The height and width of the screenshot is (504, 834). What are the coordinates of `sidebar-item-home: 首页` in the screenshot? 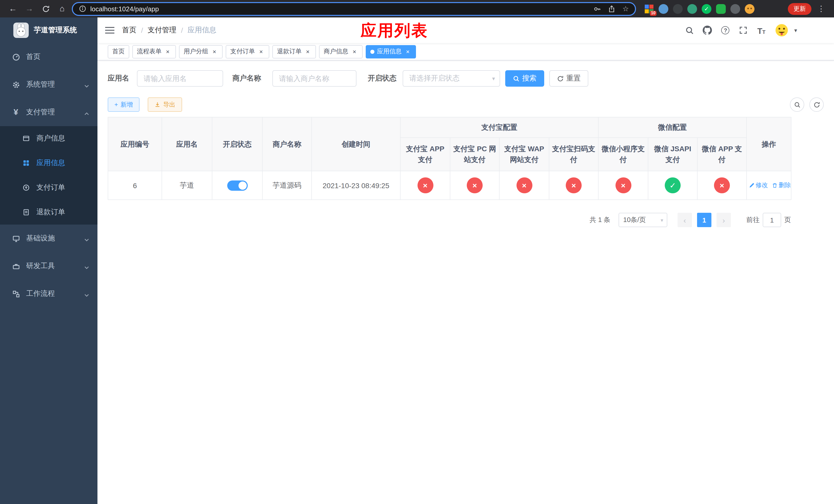 It's located at (49, 57).